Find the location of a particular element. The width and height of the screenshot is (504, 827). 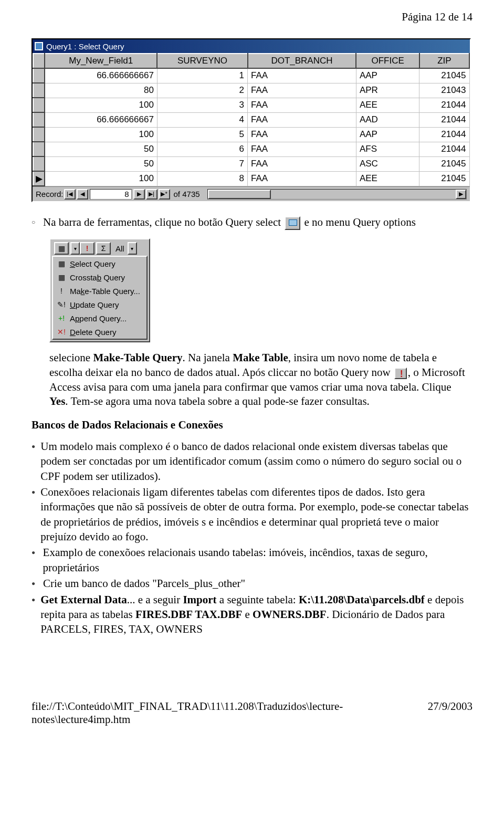

cell: 3 is located at coordinates (202, 105).